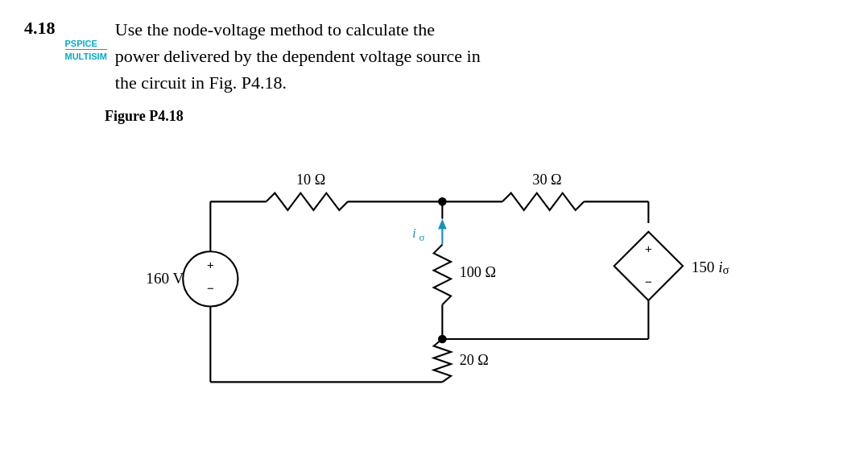  I want to click on figure-title: Figure P4.18, so click(474, 116).